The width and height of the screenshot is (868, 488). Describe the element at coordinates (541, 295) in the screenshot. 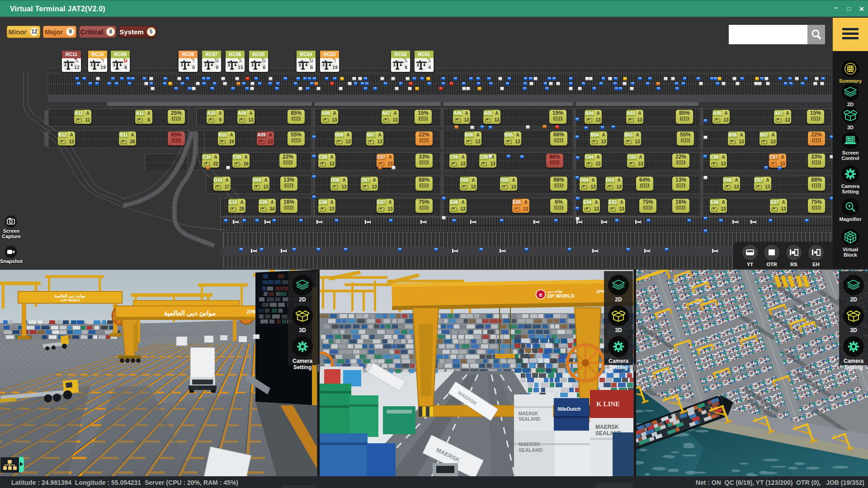

I see `svg-text: e` at that location.